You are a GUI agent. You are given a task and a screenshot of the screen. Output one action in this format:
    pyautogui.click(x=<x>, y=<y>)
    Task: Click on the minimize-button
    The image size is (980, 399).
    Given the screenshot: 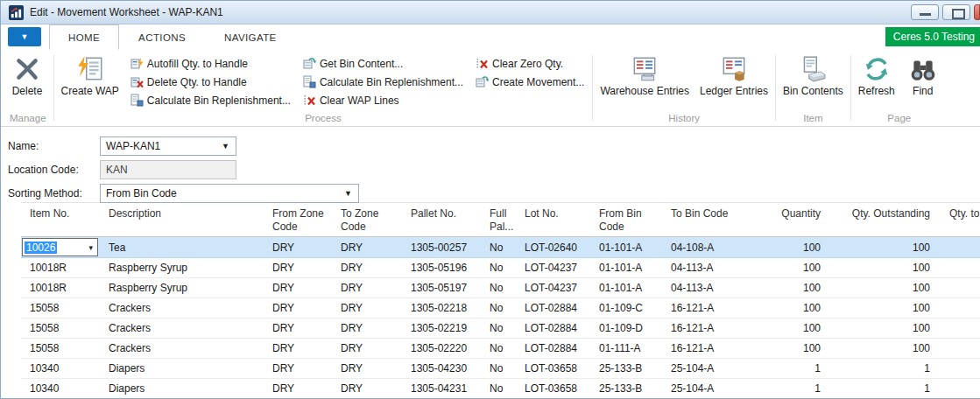 What is the action you would take?
    pyautogui.click(x=925, y=12)
    